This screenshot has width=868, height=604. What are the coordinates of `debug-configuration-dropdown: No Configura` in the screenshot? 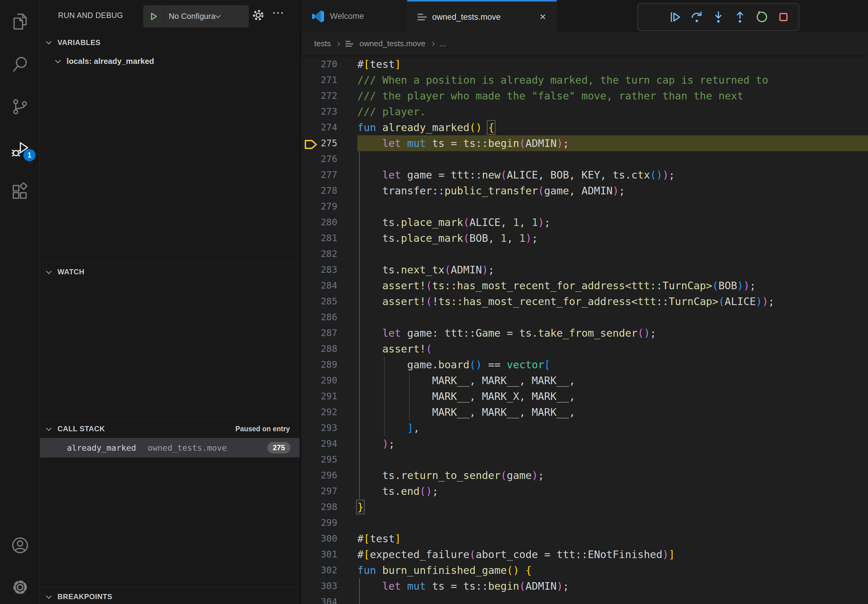 It's located at (196, 16).